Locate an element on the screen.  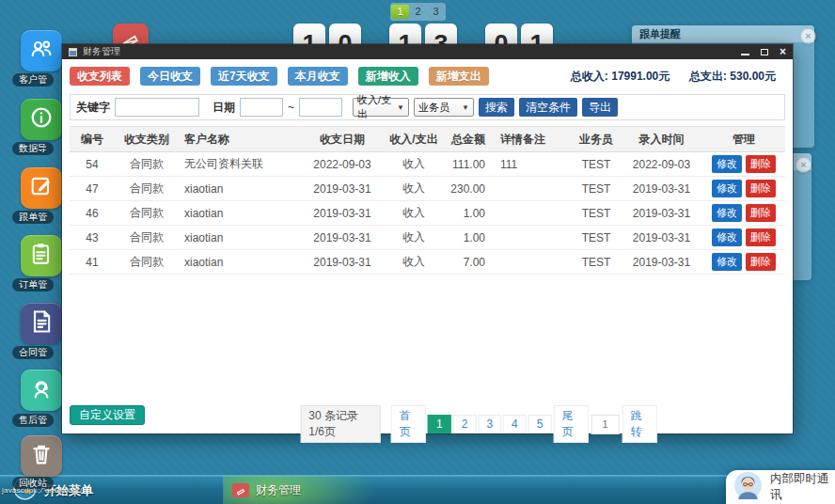
col-header-actions: 管理 is located at coordinates (744, 139).